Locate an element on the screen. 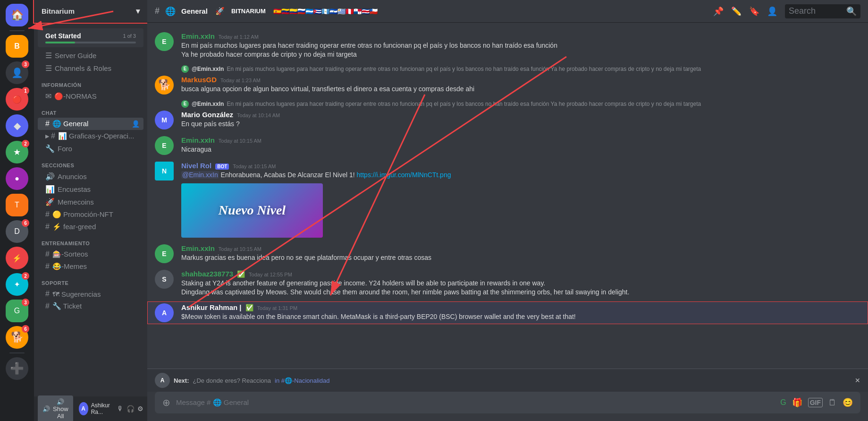  server-badge-s3: 3 is located at coordinates (25, 64).